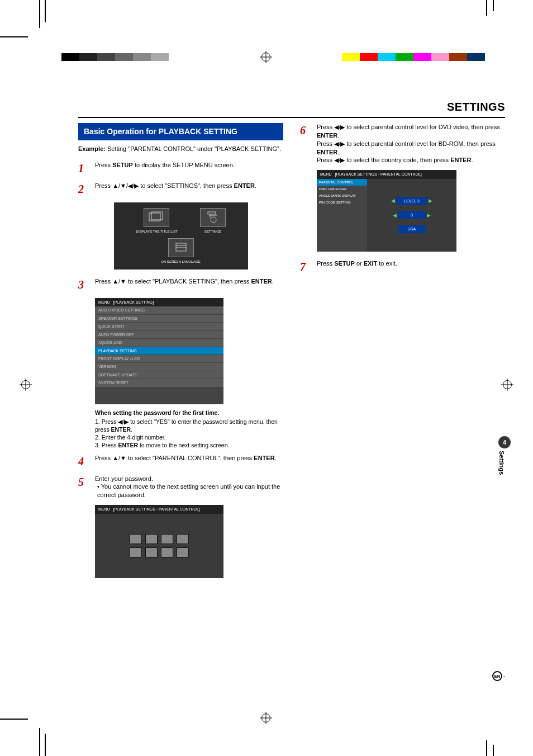  What do you see at coordinates (370, 263) in the screenshot?
I see `step-7-b2: EXIT` at bounding box center [370, 263].